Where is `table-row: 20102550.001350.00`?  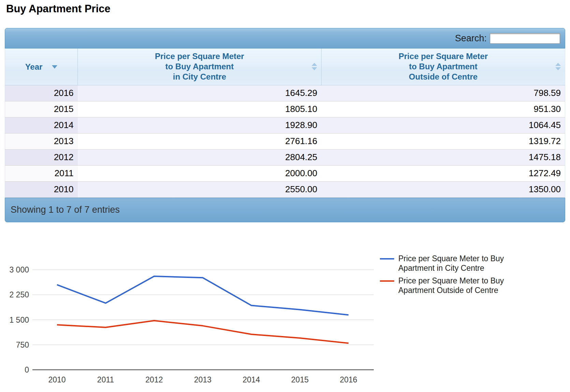
table-row: 20102550.001350.00 is located at coordinates (285, 189).